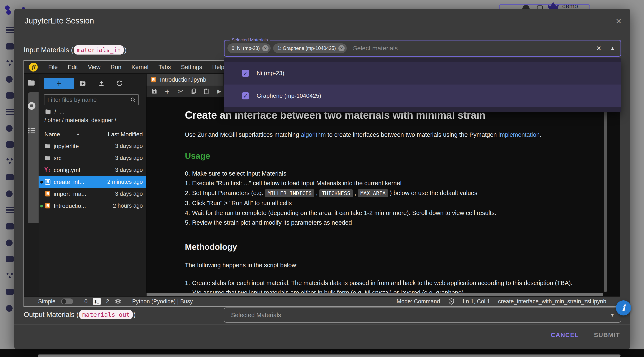 This screenshot has width=644, height=357. I want to click on menu-run: Run, so click(116, 67).